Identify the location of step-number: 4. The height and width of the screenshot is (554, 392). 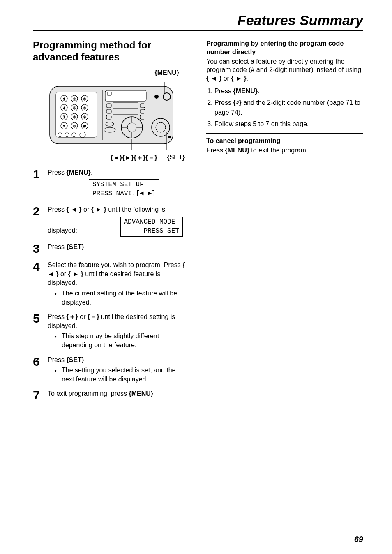
(40, 267).